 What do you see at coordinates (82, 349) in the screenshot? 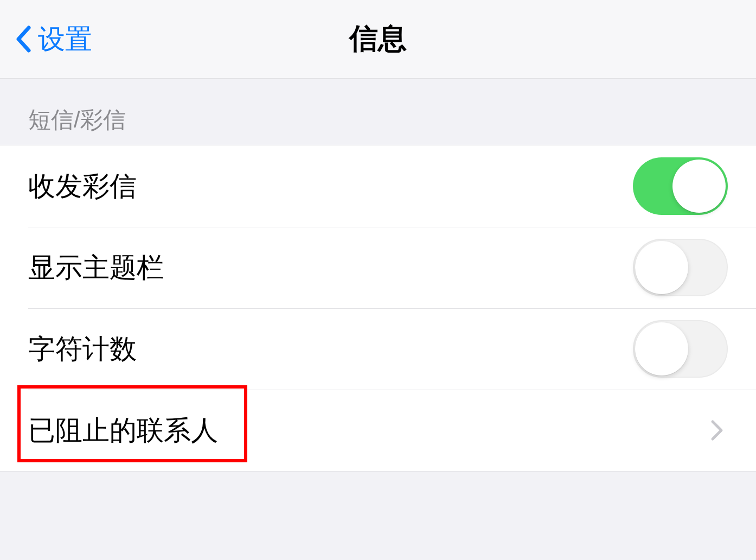
I see `row-label: 字符计数` at bounding box center [82, 349].